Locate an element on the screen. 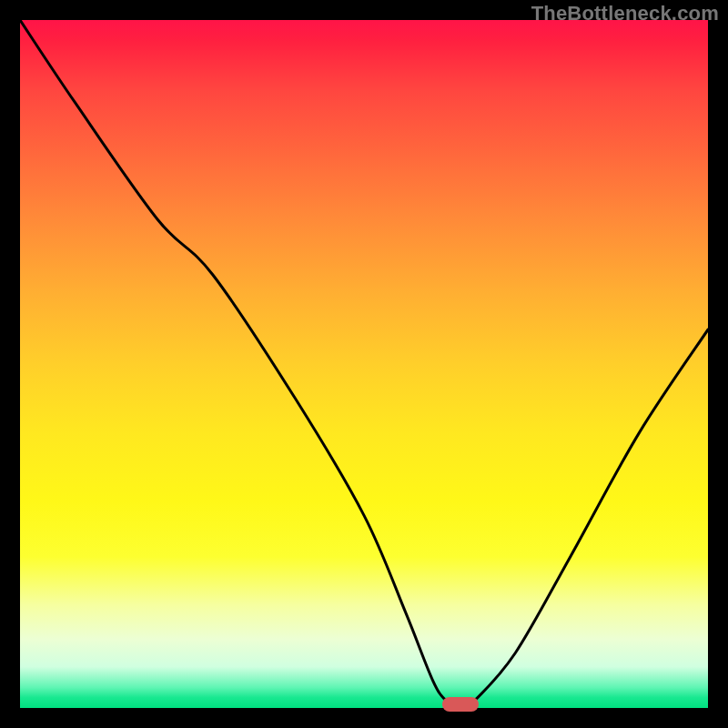 This screenshot has height=728, width=728. watermark-text: TheBottleneck.com is located at coordinates (625, 14).